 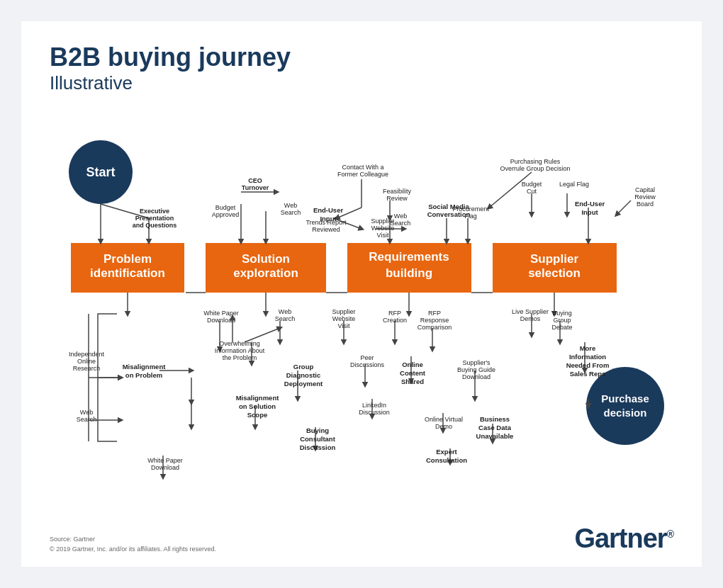 What do you see at coordinates (625, 398) in the screenshot?
I see `svg-text: Purchase` at bounding box center [625, 398].